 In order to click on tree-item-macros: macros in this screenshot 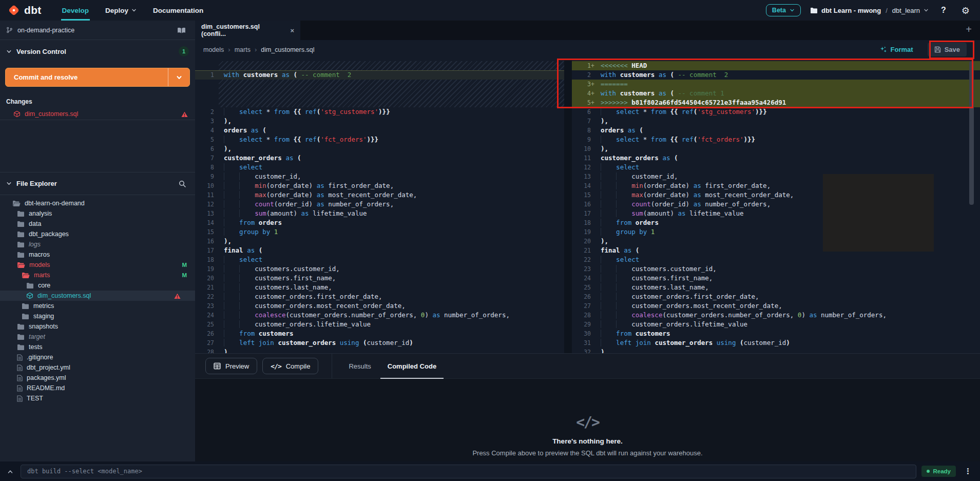, I will do `click(98, 255)`.